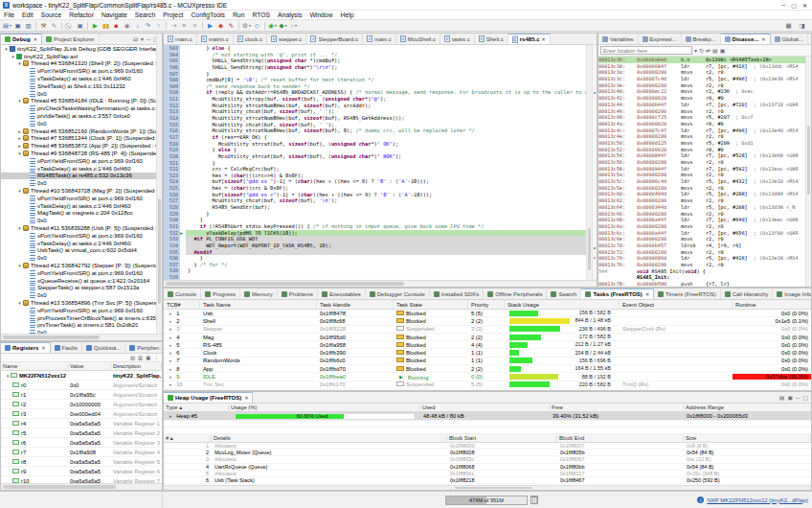 The height and width of the screenshot is (508, 812). What do you see at coordinates (79, 57) in the screenshot?
I see `debug-tree-item: ▾tinyK22_SplitFlap.axf` at bounding box center [79, 57].